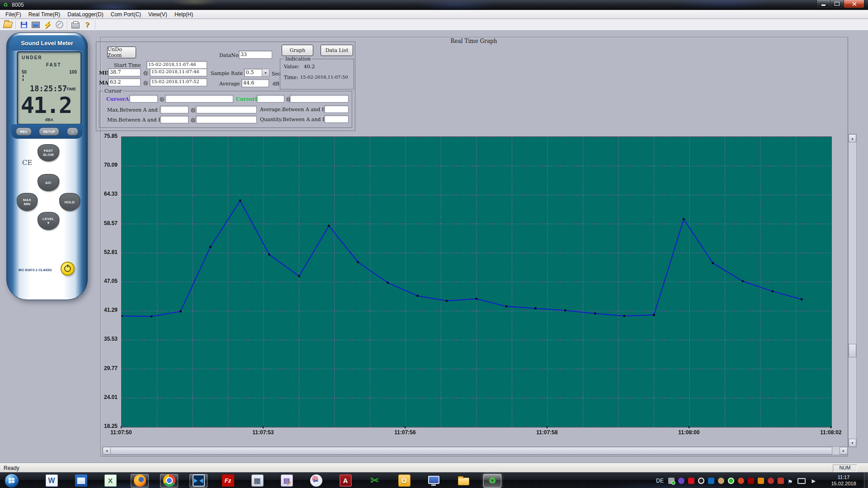 The width and height of the screenshot is (868, 488). I want to click on calculator-icon: ▦, so click(258, 481).